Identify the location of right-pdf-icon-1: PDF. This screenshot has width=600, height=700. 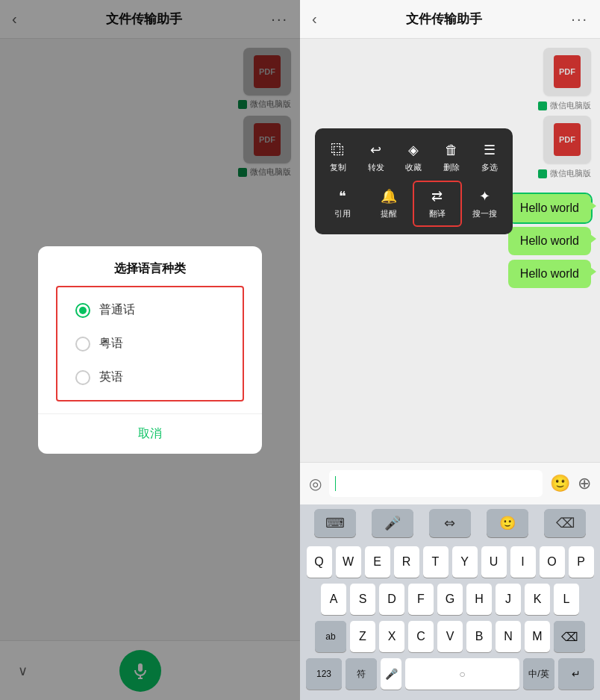
(567, 72).